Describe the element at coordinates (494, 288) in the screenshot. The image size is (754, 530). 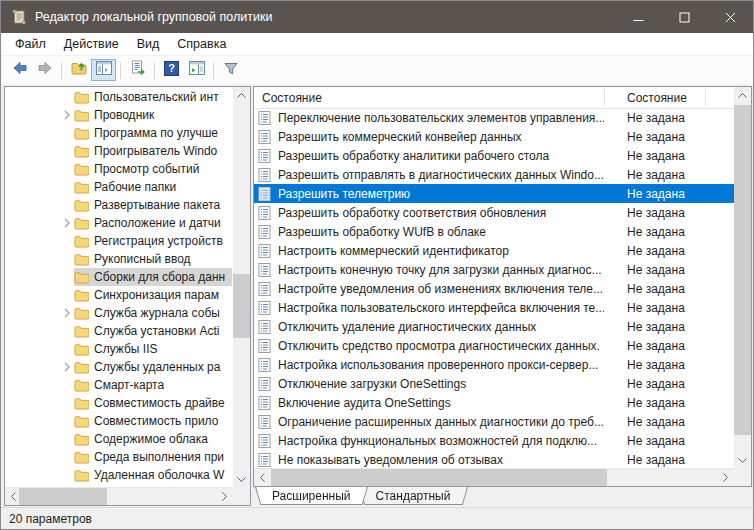
I see `list-row: Настройте уведомления об изменениях вклю…` at that location.